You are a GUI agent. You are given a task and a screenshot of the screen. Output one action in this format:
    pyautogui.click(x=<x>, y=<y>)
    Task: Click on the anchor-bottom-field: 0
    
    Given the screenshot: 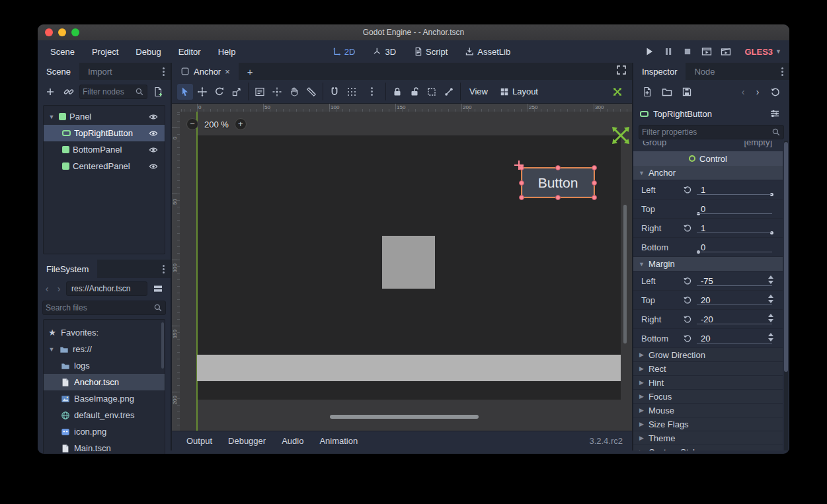 What is the action you would take?
    pyautogui.click(x=734, y=247)
    